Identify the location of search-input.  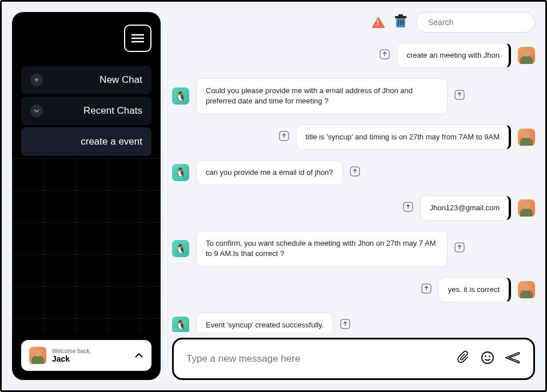
(478, 22).